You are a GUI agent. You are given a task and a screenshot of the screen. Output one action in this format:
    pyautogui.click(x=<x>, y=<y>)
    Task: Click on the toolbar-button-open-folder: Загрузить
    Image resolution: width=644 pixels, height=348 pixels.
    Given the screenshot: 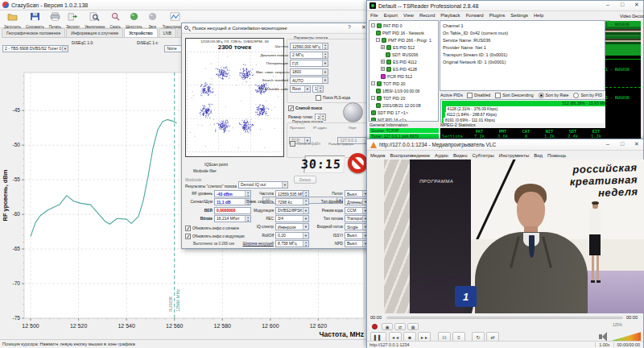 What is the action you would take?
    pyautogui.click(x=13, y=19)
    